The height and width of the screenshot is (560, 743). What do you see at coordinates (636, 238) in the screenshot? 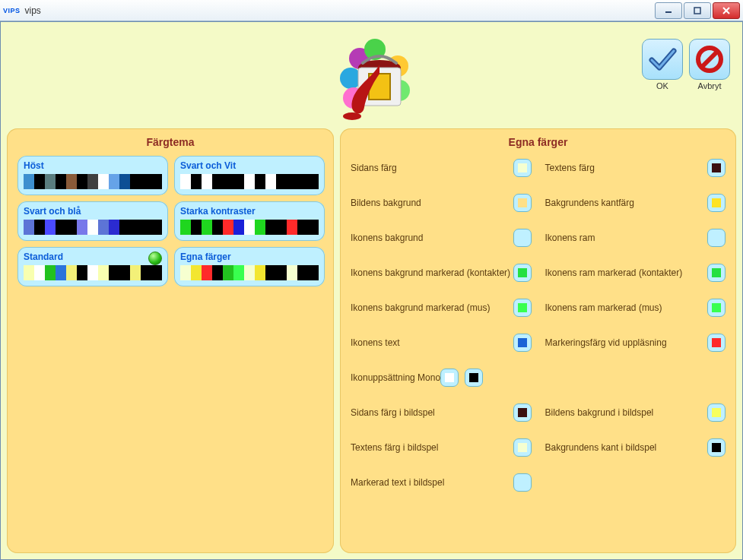
I see `color-cell: Ikonens ram` at bounding box center [636, 238].